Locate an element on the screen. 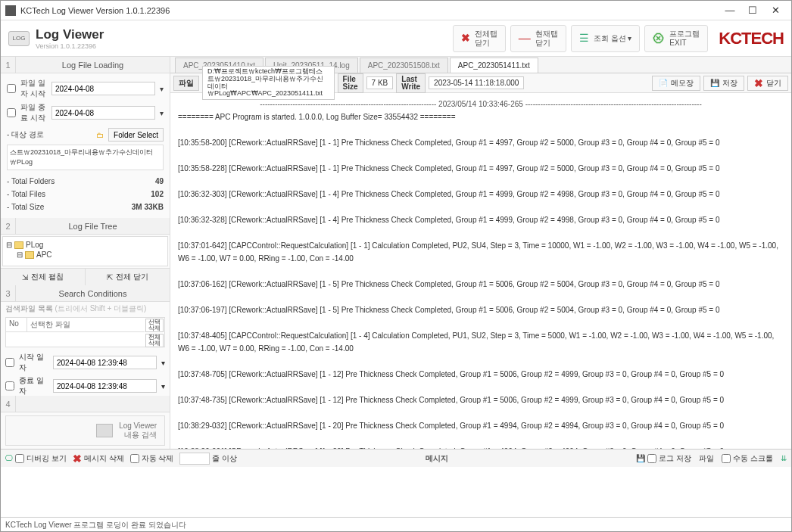 The image size is (792, 532). file-tree: ⊟ PLog ⊟ APC is located at coordinates (85, 251).